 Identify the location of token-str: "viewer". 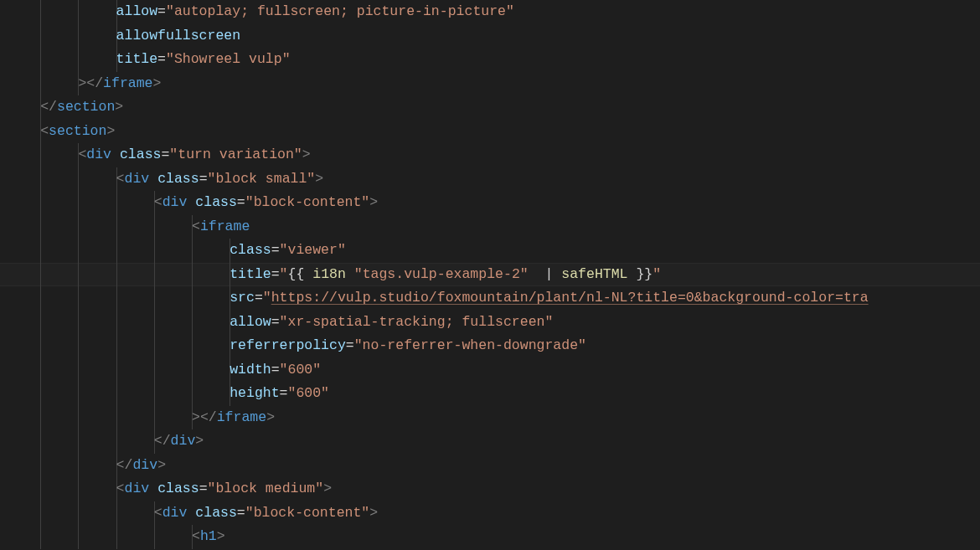
(313, 249).